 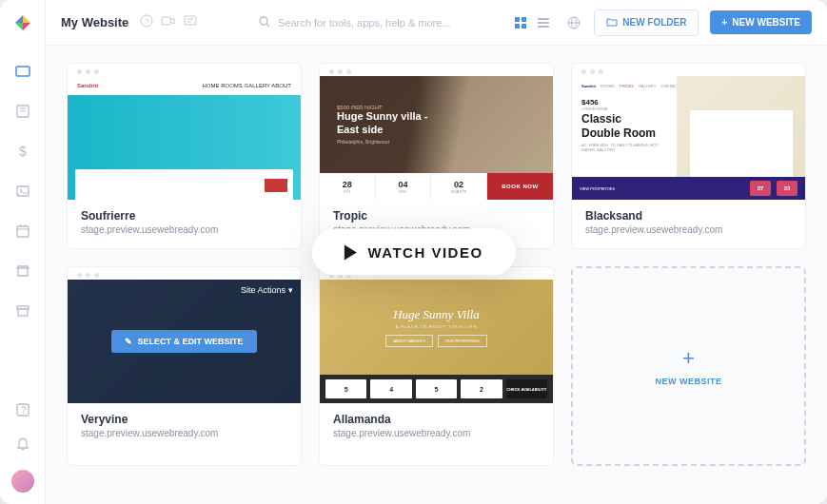 What do you see at coordinates (23, 481) in the screenshot?
I see `avatar` at bounding box center [23, 481].